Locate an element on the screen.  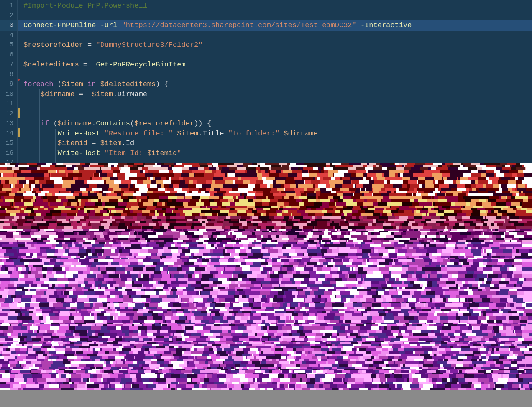
string-token: "to folder:" is located at coordinates (254, 134).